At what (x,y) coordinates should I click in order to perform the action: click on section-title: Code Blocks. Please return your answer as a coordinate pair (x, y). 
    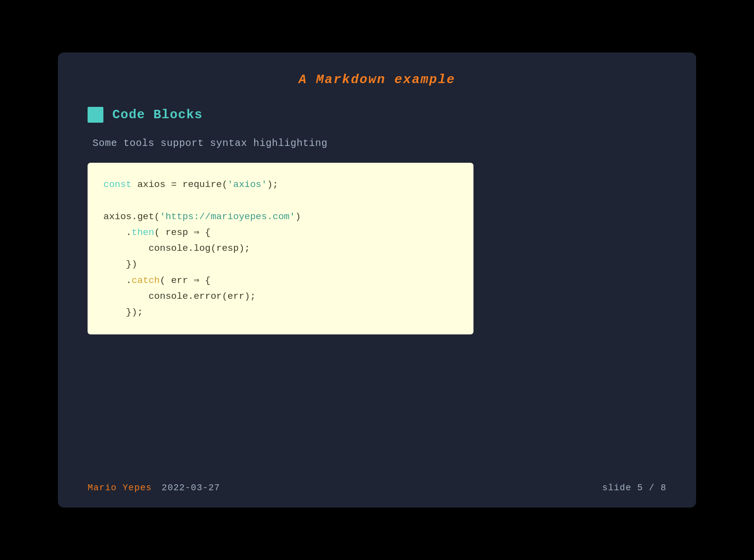
    Looking at the image, I should click on (157, 115).